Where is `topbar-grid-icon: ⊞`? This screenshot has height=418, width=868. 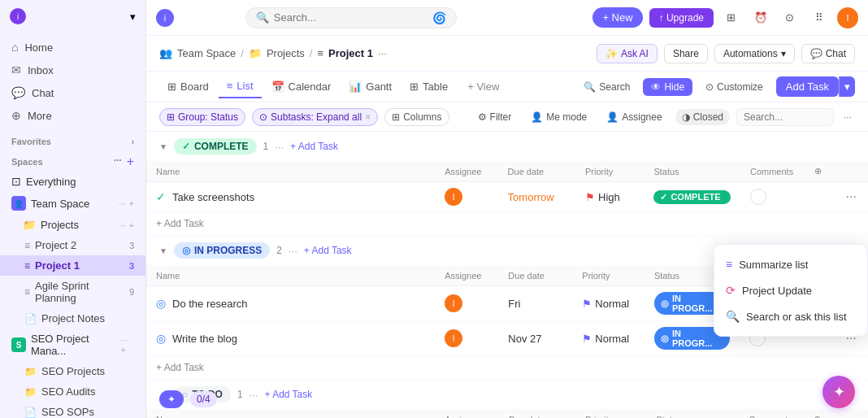 topbar-grid-icon: ⊞ is located at coordinates (731, 18).